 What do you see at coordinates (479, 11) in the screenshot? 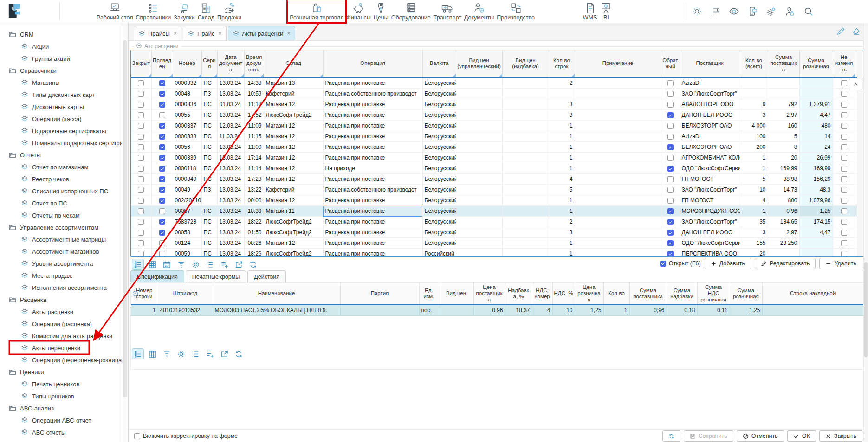
I see `toolbar-button-documents: Документы` at bounding box center [479, 11].